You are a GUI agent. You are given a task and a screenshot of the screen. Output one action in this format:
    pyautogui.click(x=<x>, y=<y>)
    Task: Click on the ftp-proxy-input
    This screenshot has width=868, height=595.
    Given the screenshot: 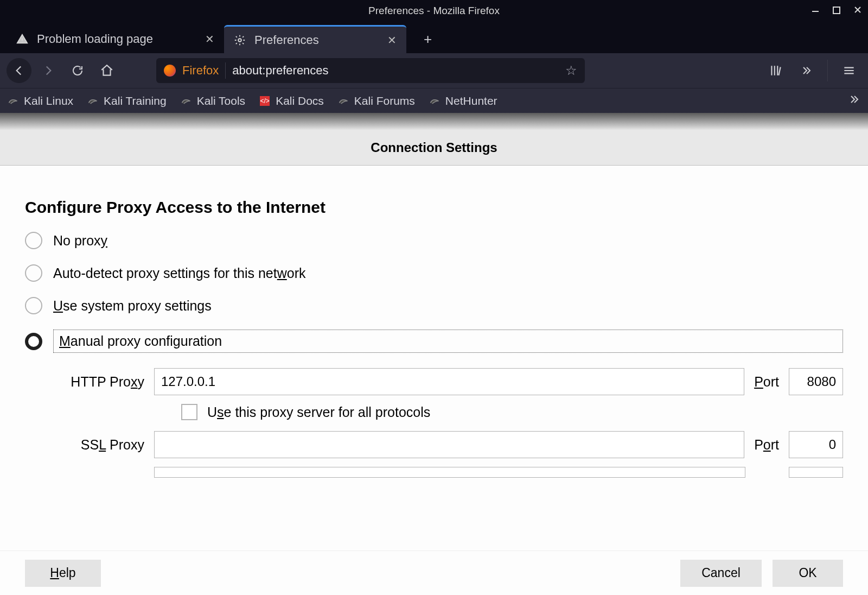 What is the action you would take?
    pyautogui.click(x=450, y=472)
    